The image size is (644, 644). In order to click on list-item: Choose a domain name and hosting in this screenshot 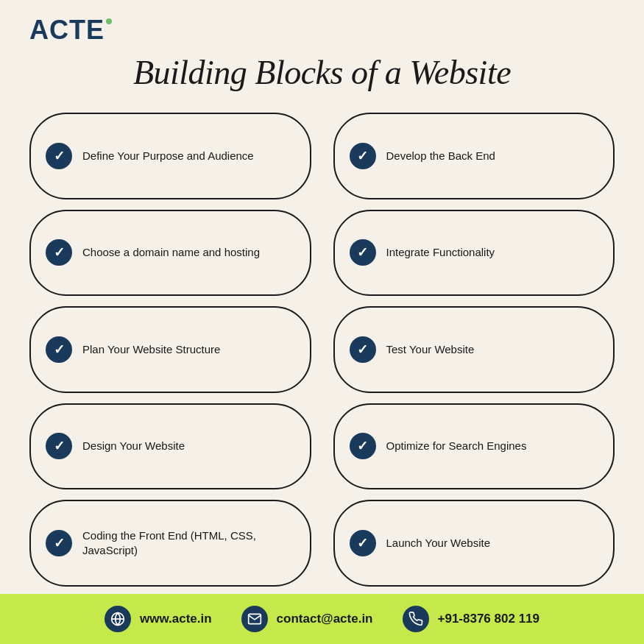, I will do `click(171, 253)`.